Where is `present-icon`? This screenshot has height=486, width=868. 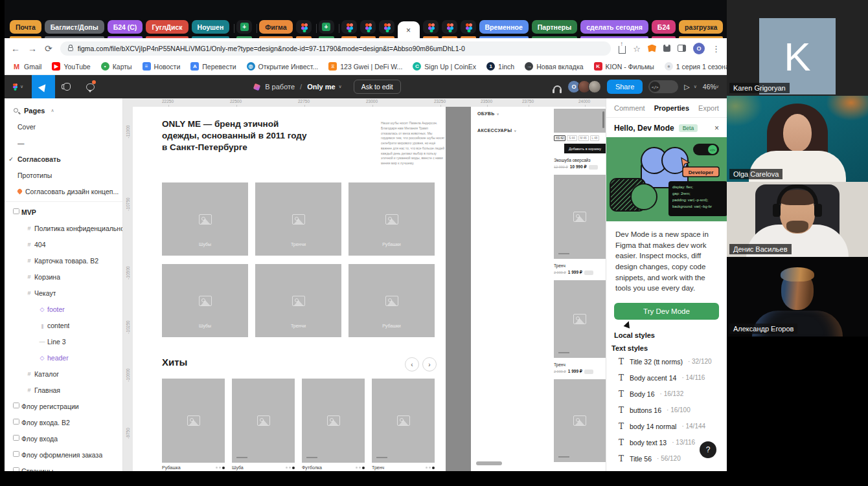
present-icon is located at coordinates (687, 87).